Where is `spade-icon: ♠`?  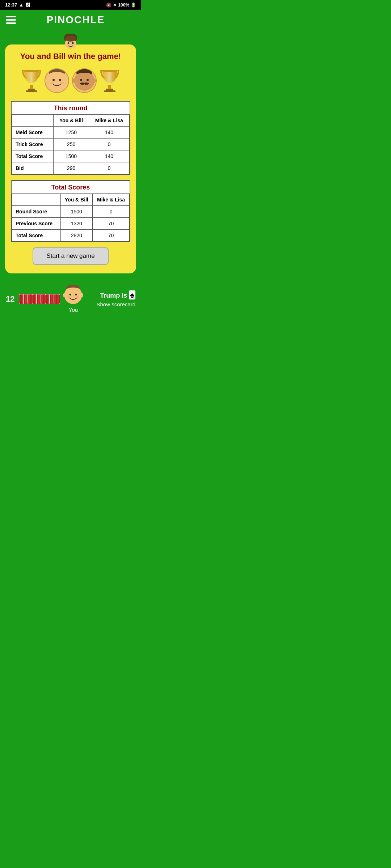 spade-icon: ♠ is located at coordinates (132, 295).